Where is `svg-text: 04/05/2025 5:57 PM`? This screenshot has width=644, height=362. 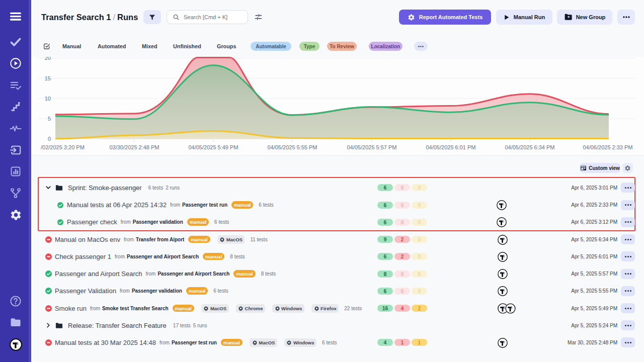
svg-text: 04/05/2025 5:57 PM is located at coordinates (371, 147).